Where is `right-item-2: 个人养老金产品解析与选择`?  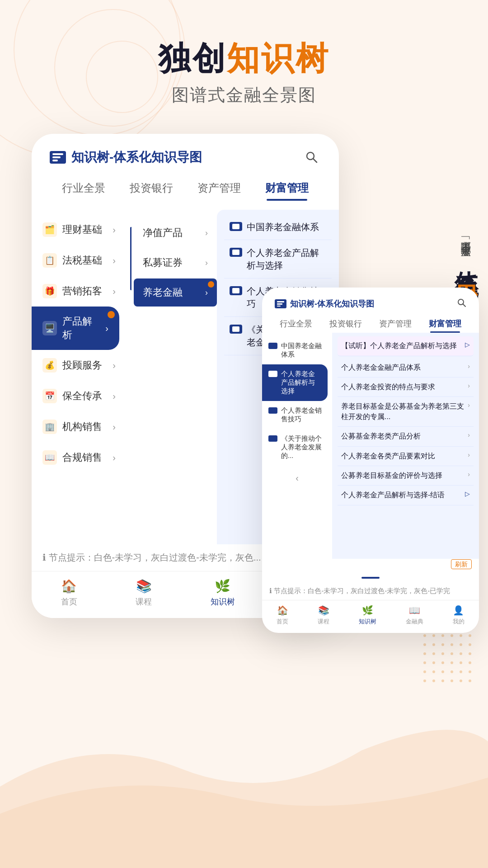 right-item-2: 个人养老金产品解析与选择 is located at coordinates (278, 259).